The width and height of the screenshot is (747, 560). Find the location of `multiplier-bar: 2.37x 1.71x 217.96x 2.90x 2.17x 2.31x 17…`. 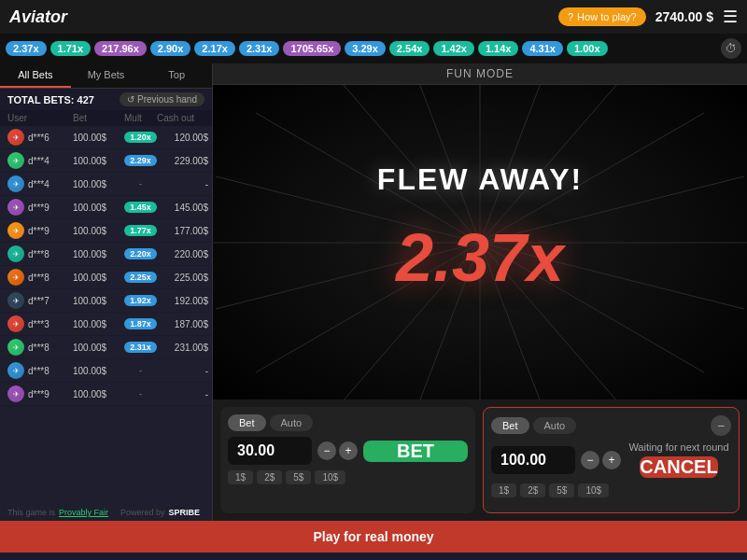

multiplier-bar: 2.37x 1.71x 217.96x 2.90x 2.17x 2.31x 17… is located at coordinates (374, 49).